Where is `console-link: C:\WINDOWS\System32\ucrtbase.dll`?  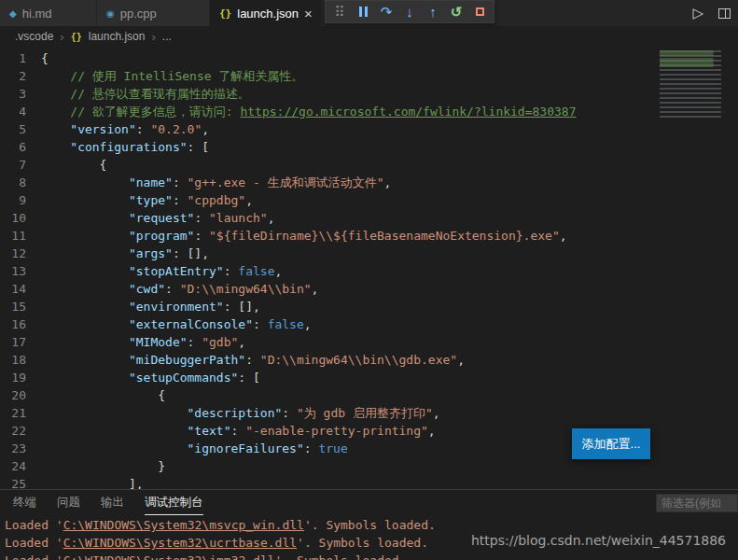 console-link: C:\WINDOWS\System32\ucrtbase.dll is located at coordinates (180, 543).